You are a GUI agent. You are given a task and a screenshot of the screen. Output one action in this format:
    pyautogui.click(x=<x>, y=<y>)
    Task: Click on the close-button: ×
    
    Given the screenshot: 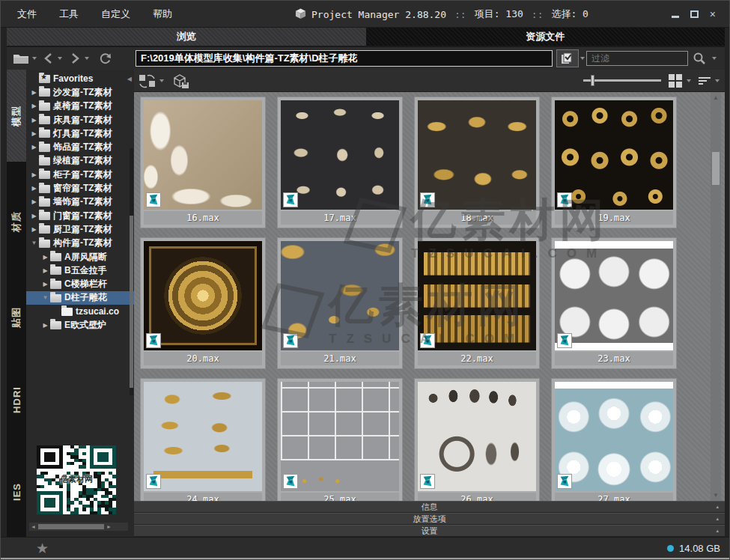 What is the action you would take?
    pyautogui.click(x=713, y=14)
    